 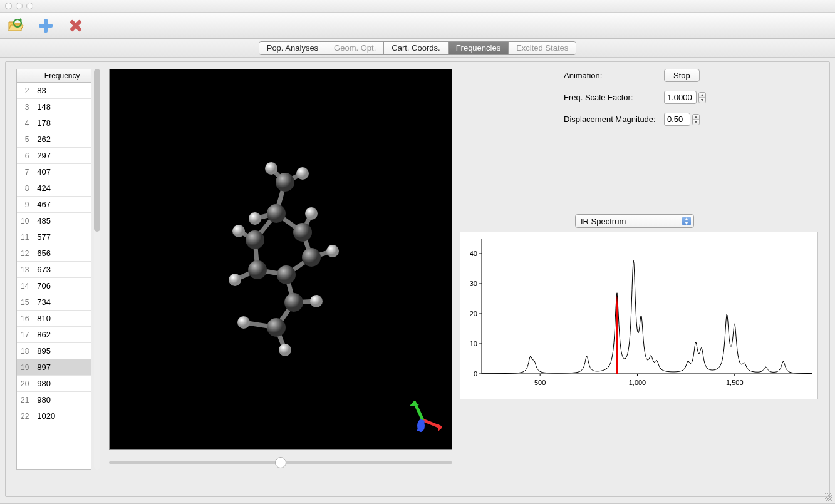 I want to click on table-row: 11577, so click(x=54, y=237).